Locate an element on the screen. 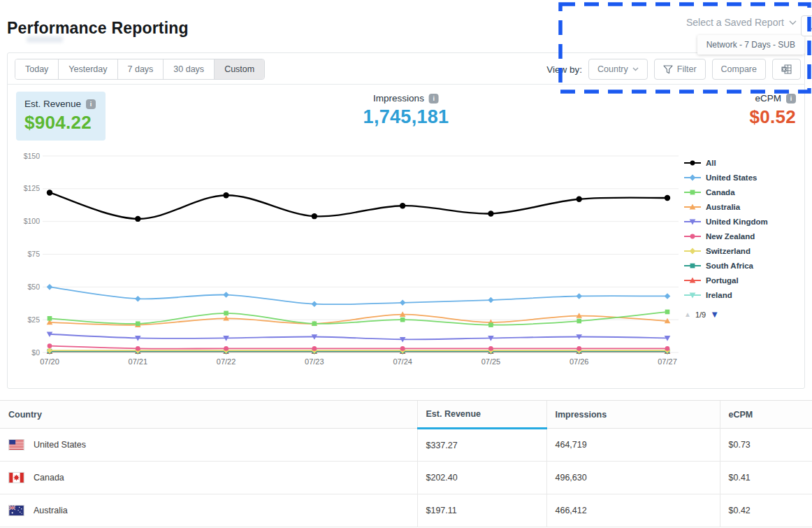  saved-report-dropdown: Select a Saved Report is located at coordinates (741, 22).